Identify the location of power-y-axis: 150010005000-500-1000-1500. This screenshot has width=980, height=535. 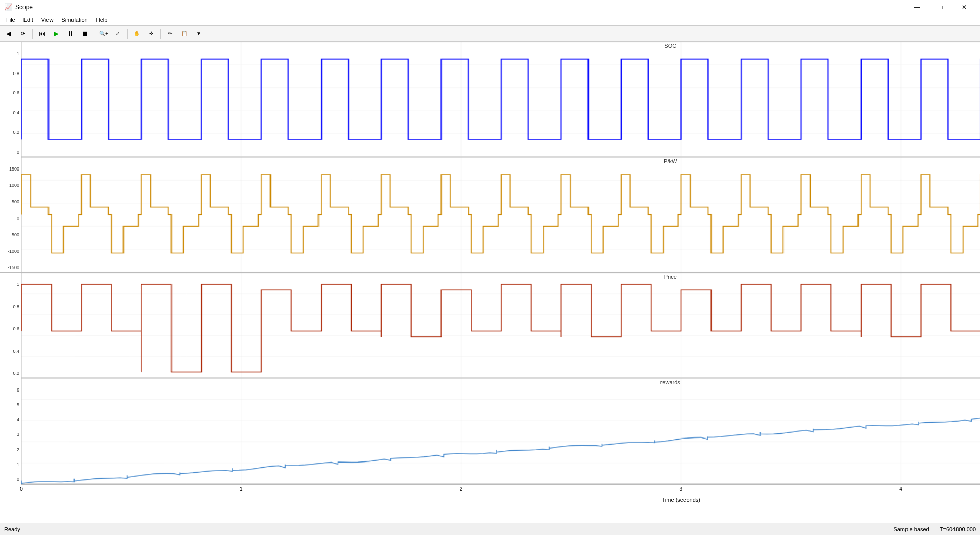
(10, 214).